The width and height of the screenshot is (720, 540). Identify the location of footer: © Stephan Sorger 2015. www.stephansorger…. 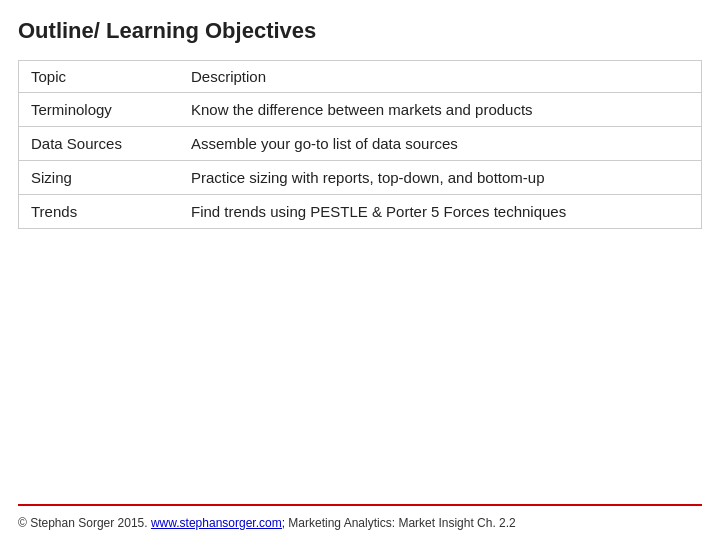
(360, 517).